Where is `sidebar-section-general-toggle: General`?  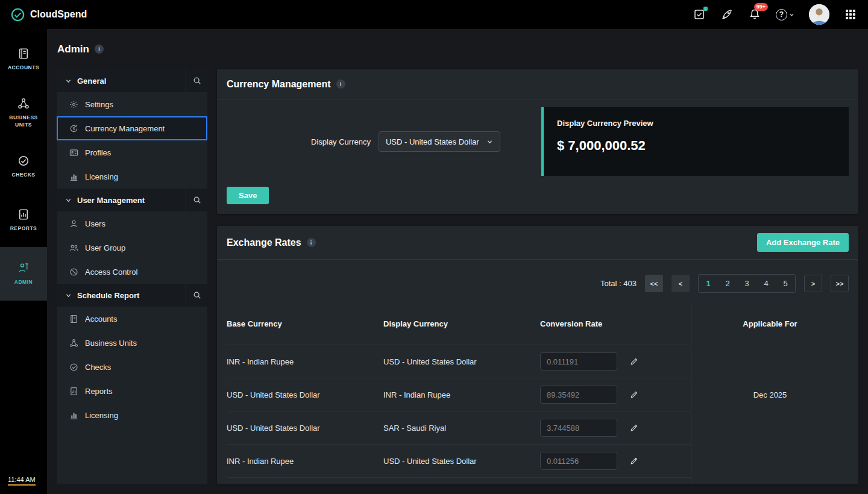 sidebar-section-general-toggle: General is located at coordinates (121, 81).